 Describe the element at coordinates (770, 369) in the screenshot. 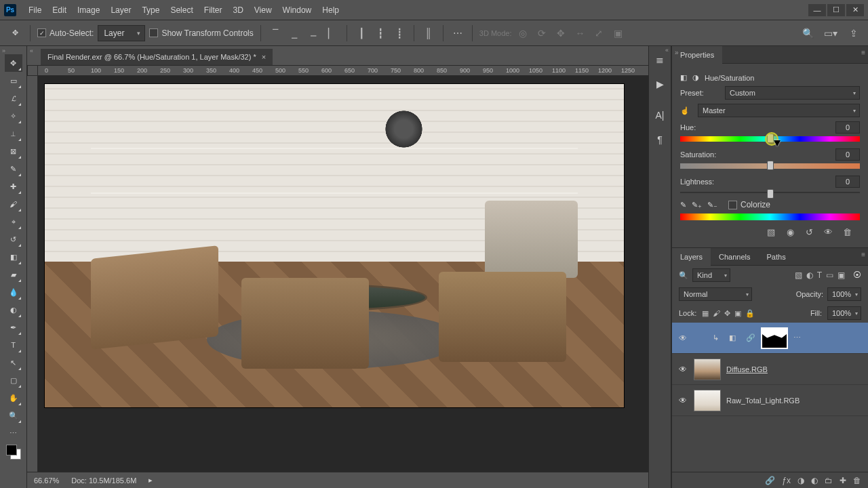

I see `layer-item-diffuse: 👁 Diffuse.RGB` at that location.